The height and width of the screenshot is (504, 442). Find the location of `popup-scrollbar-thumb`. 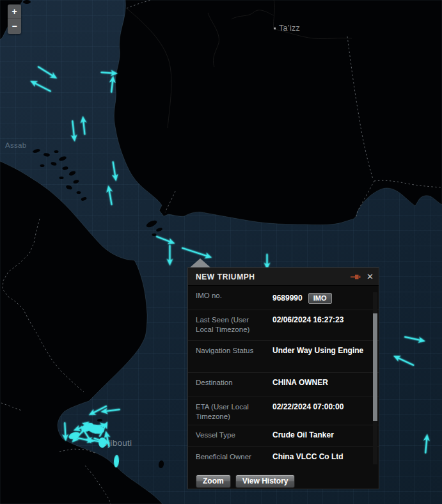

popup-scrollbar-thumb is located at coordinates (375, 367).